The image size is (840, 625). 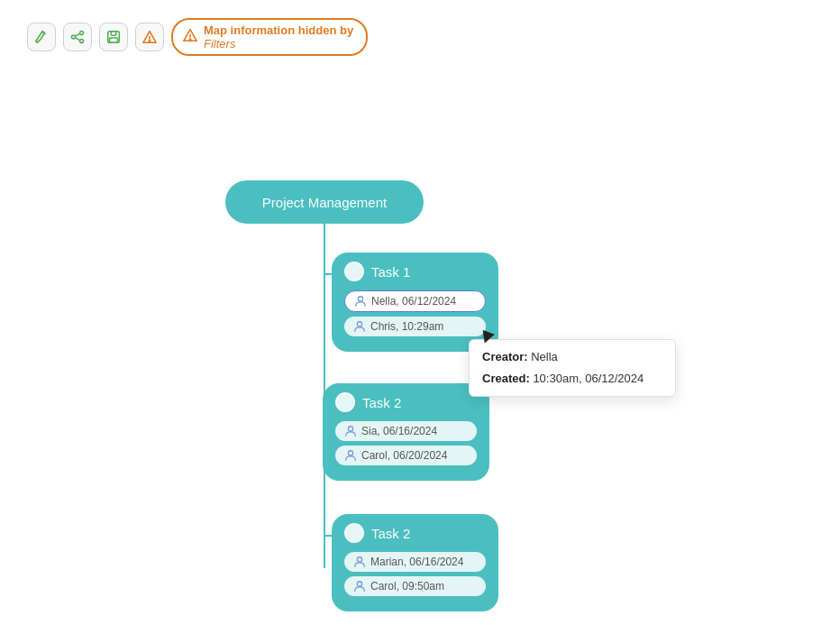 What do you see at coordinates (415, 586) in the screenshot?
I see `task2b-row-1: Carol, 09:50am` at bounding box center [415, 586].